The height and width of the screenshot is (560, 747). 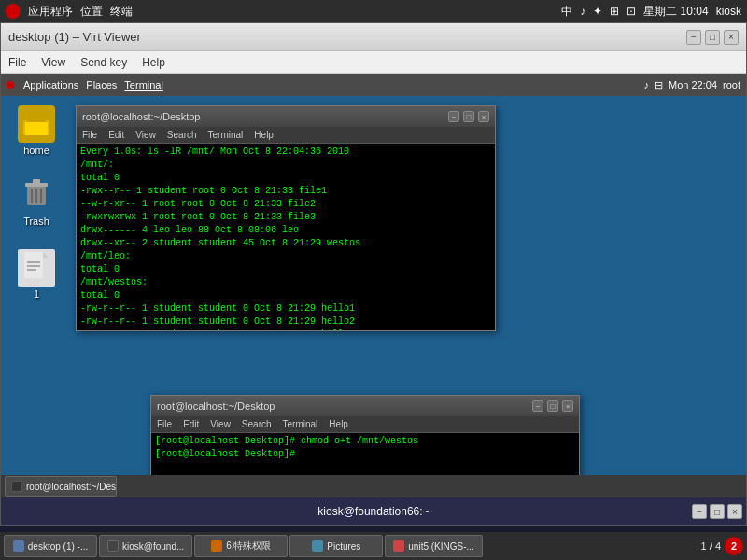 What do you see at coordinates (652, 11) in the screenshot?
I see `system-bar-right: 中 ♪ ✦ ⊞ ⊡ 星期二 10:04 kiosk` at bounding box center [652, 11].